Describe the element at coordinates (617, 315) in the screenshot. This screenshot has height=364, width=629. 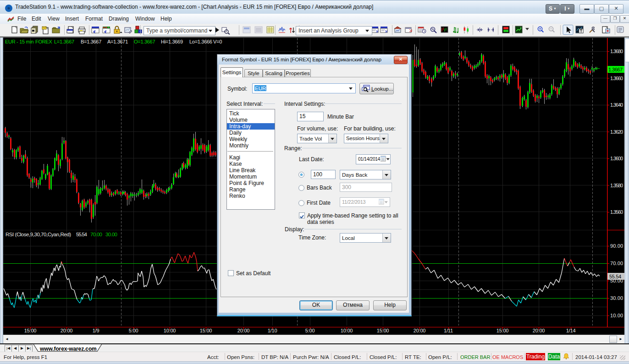
I see `svg-text: 10.00` at that location.